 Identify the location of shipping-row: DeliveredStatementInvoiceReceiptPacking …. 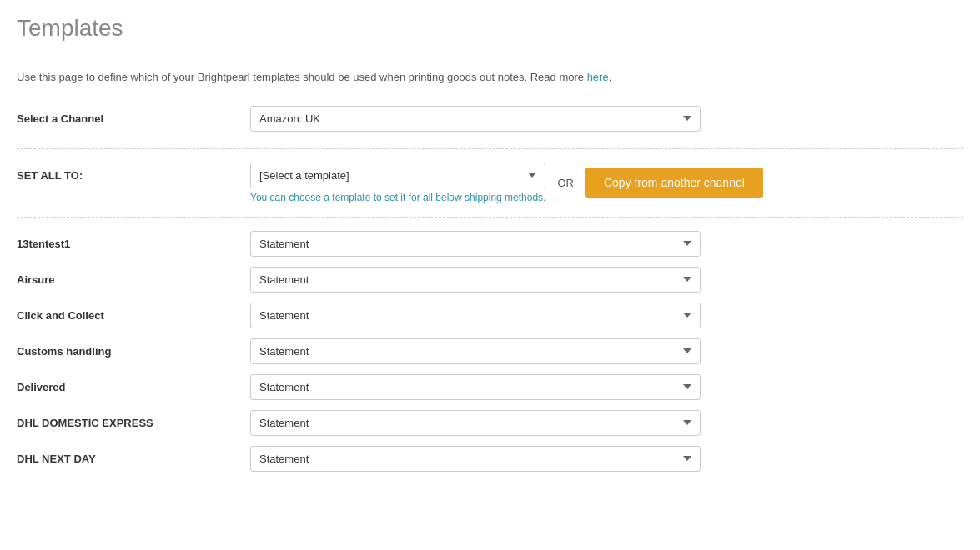
(490, 387).